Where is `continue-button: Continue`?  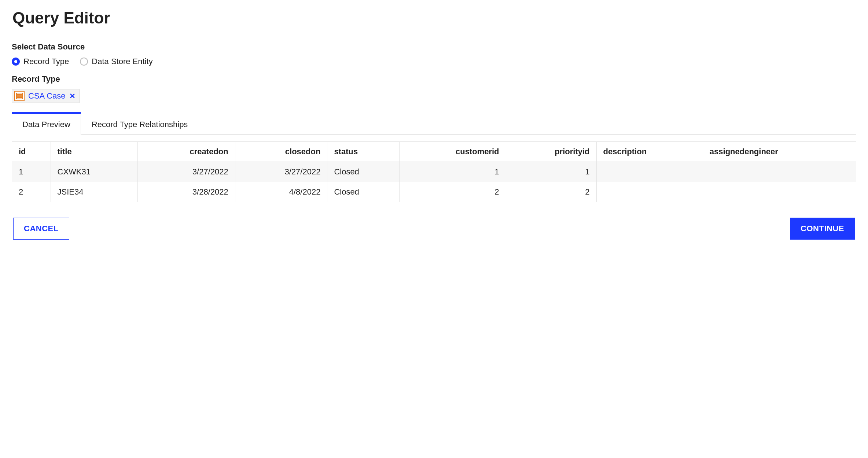
continue-button: Continue is located at coordinates (823, 229).